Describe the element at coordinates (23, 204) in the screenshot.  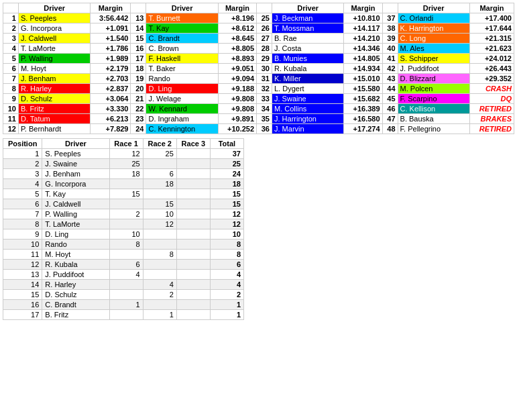
I see `points-cell-5-0: 6` at that location.